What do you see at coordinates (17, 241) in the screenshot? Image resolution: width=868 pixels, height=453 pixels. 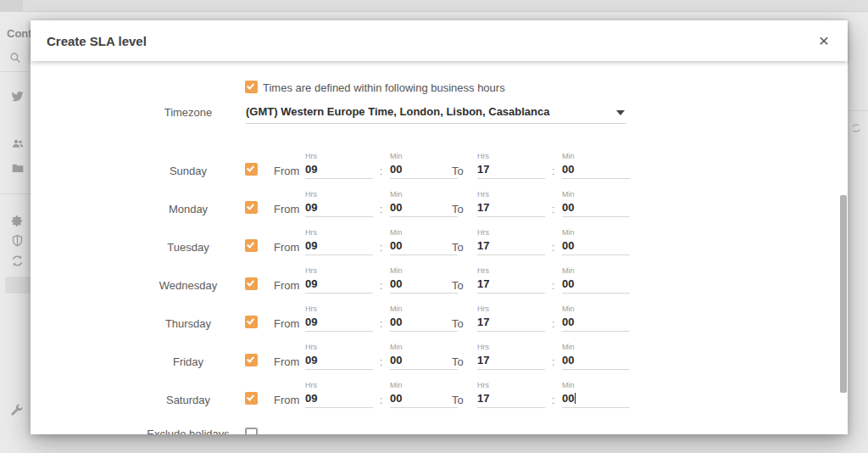 I see `shield-icon` at bounding box center [17, 241].